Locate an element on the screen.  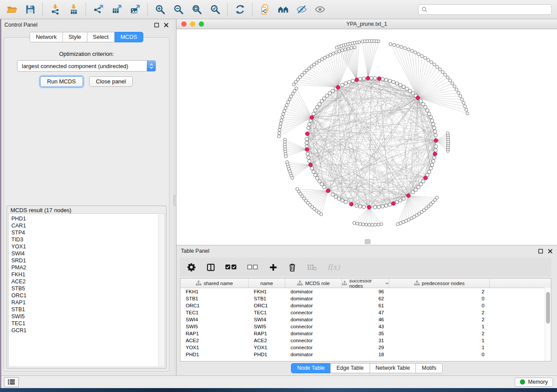
tab-mcds: MCDS is located at coordinates (129, 37).